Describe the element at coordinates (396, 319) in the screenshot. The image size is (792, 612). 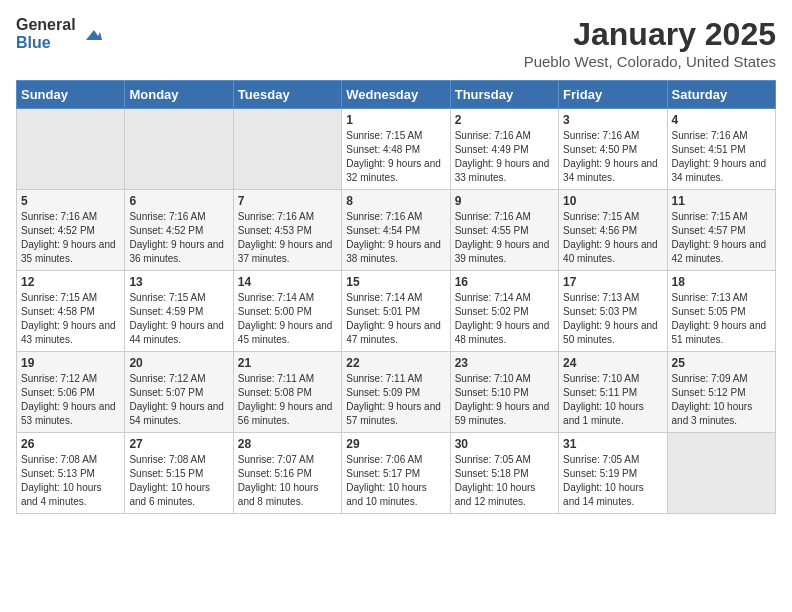
I see `day-info: Sunrise: 7:14 AM Sunset: 5:01 PM Dayligh…` at that location.